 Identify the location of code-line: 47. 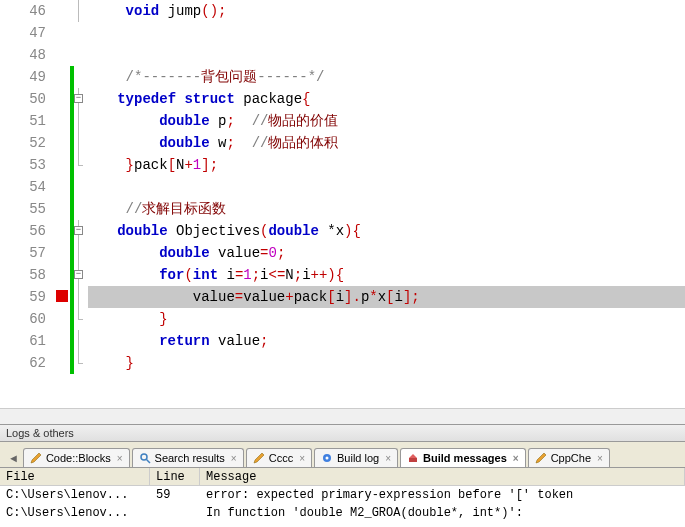
(342, 33).